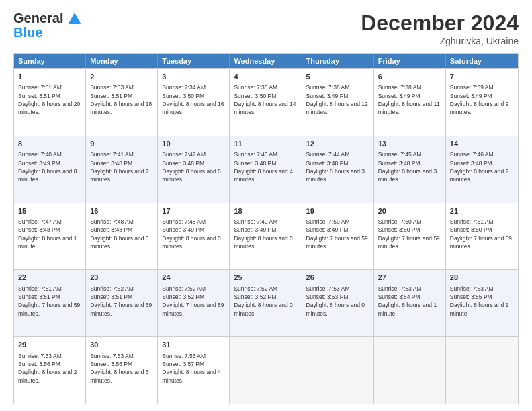 Image resolution: width=532 pixels, height=411 pixels. Describe the element at coordinates (338, 234) in the screenshot. I see `day-details: Sunrise: 7:50 AM Sunset: 3:49 PM Dayligh…` at that location.